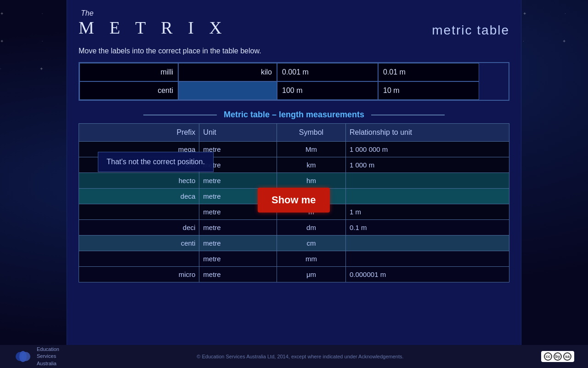  Describe the element at coordinates (153, 28) in the screenshot. I see `logo-metrix: M E T R I X` at that location.